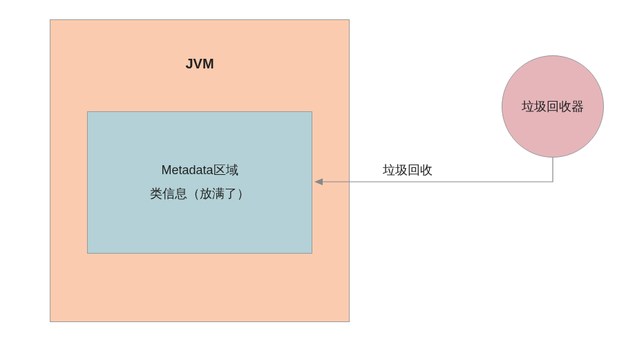  Describe the element at coordinates (200, 182) in the screenshot. I see `metadata-box: Metadata区域 类信息（放满了）` at that location.